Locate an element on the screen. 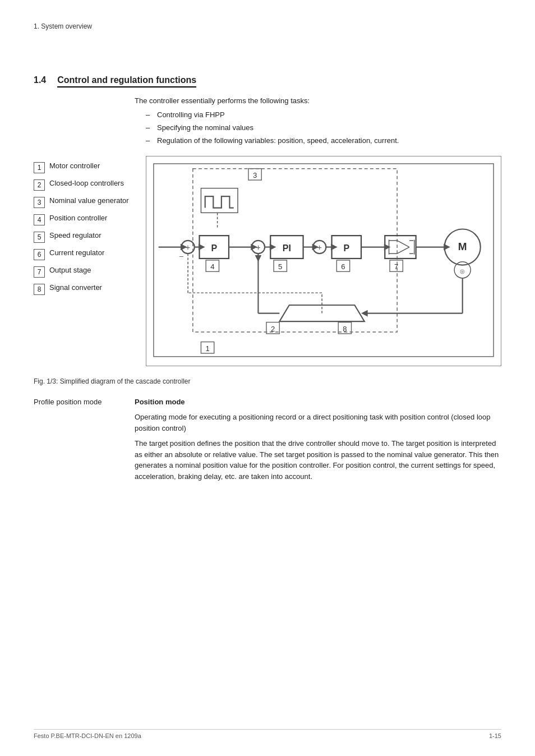  profile-desc2: The target position defines the position… is located at coordinates (318, 460).